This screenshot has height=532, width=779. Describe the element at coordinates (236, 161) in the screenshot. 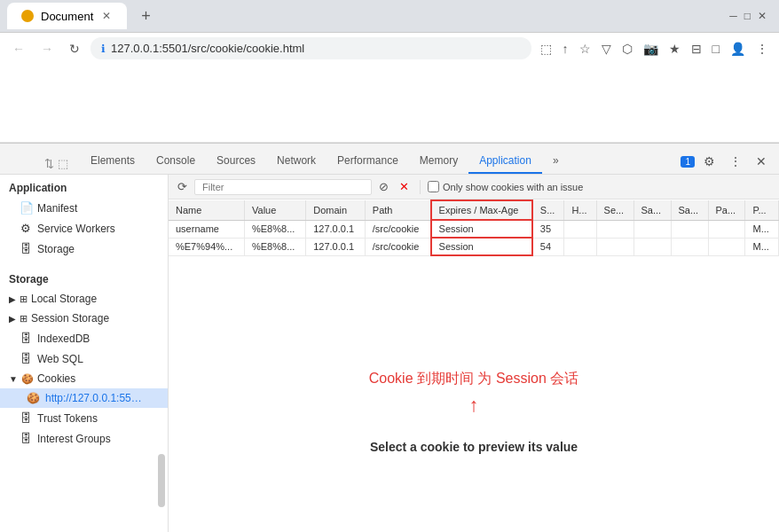

I see `tab-sources: Sources` at that location.